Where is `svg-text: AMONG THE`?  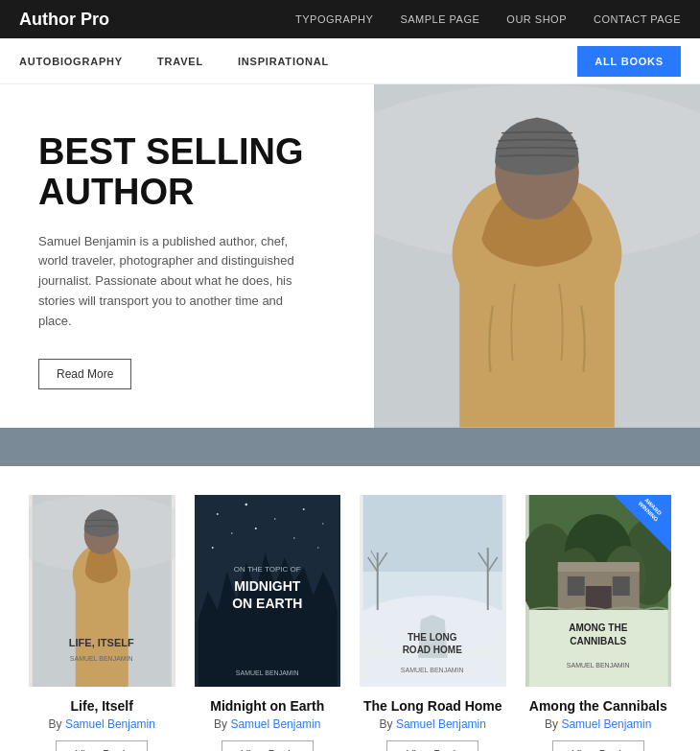 svg-text: AMONG THE is located at coordinates (598, 627).